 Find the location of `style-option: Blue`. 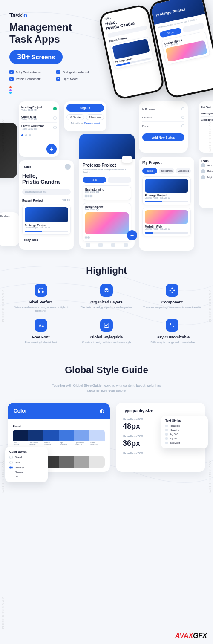

style-option: Blue is located at coordinates (26, 462).